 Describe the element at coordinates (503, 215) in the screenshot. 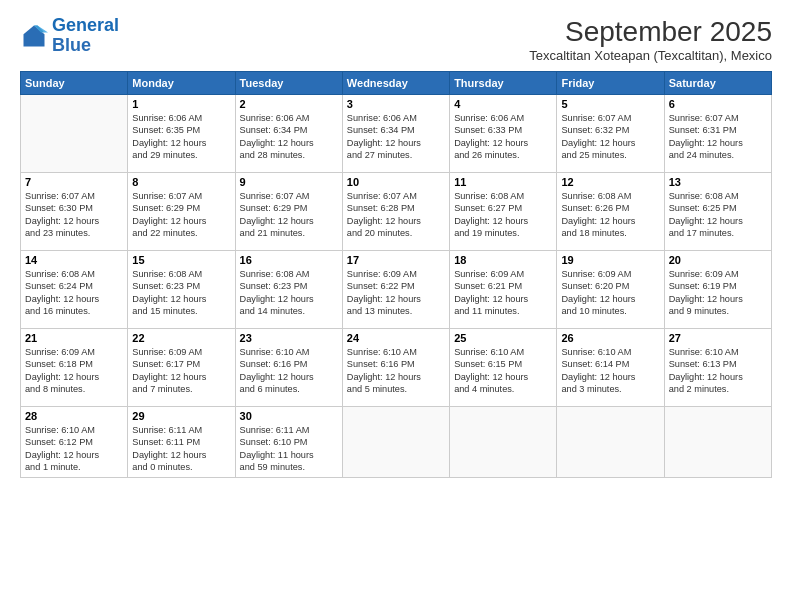

I see `day-info: Sunrise: 6:08 AM Sunset: 6:27 PM Dayligh…` at that location.